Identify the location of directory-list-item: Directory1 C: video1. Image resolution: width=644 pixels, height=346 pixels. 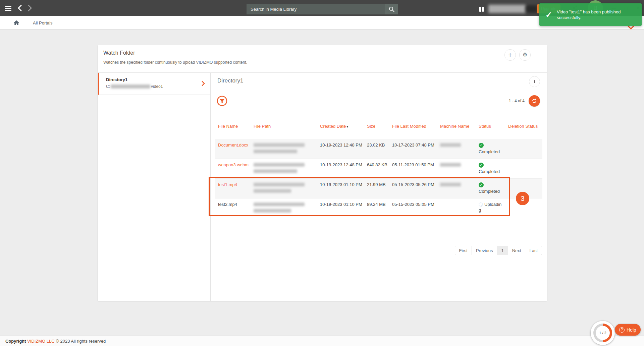
(154, 84).